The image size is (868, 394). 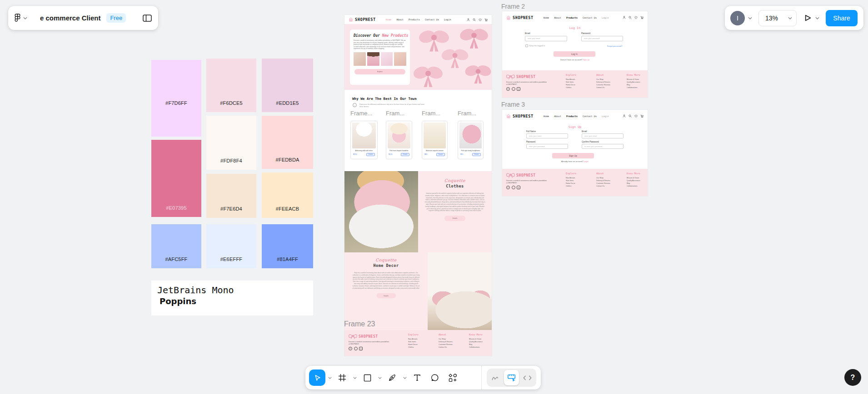 What do you see at coordinates (359, 324) in the screenshot?
I see `canvas-frame-label: Frame 23` at bounding box center [359, 324].